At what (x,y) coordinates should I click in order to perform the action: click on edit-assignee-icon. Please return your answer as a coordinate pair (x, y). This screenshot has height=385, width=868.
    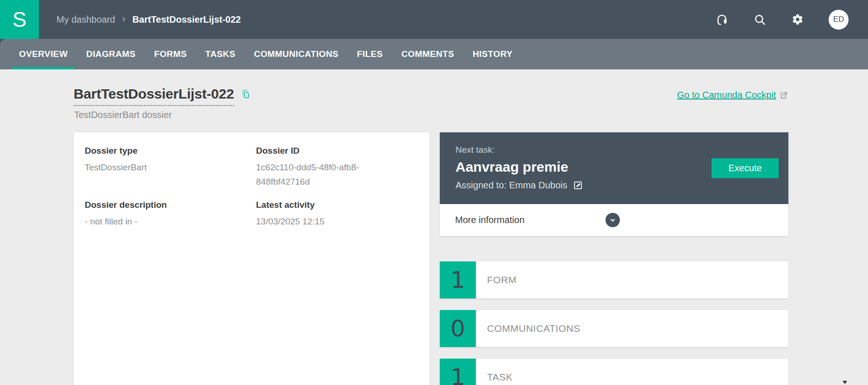
    Looking at the image, I should click on (578, 185).